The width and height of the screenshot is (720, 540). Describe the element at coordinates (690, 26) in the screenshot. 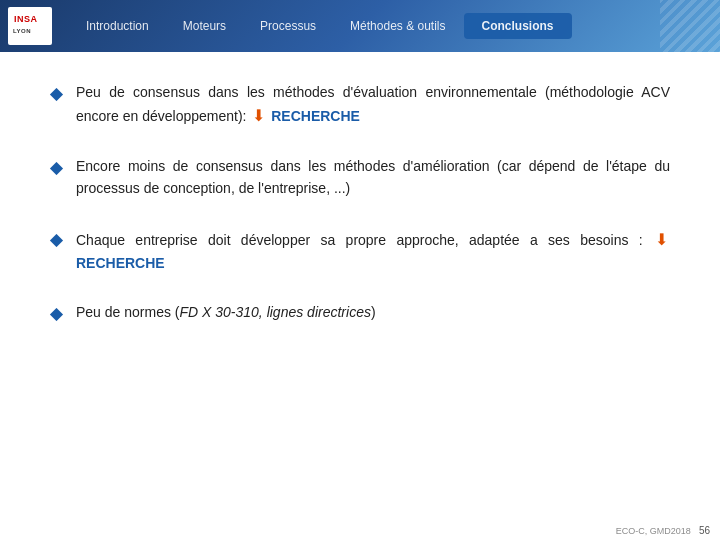

I see `nav-decoration` at that location.